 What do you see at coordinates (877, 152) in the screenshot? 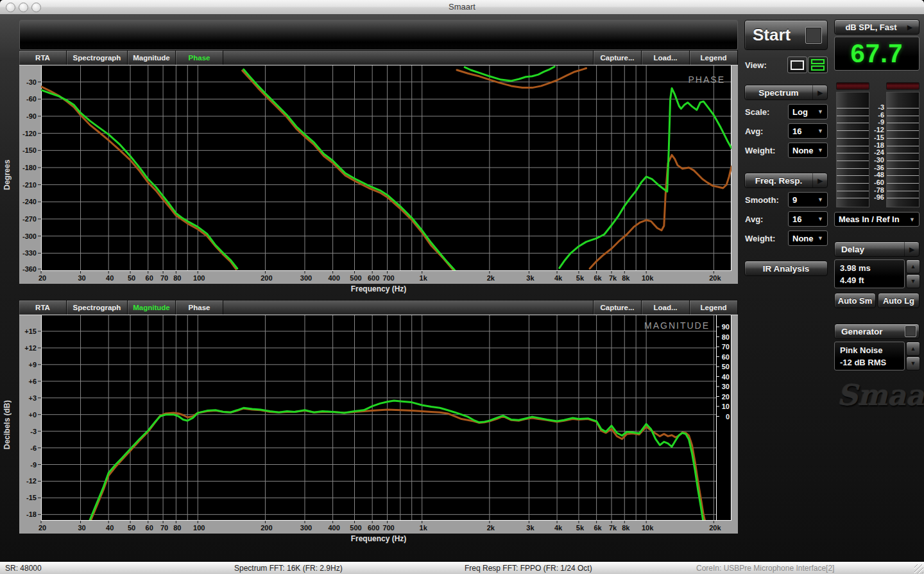
I see `meter-scale-label: -24` at bounding box center [877, 152].